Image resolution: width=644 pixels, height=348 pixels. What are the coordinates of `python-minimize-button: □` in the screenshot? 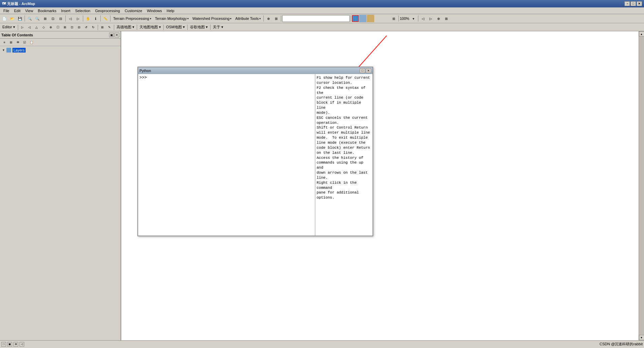 It's located at (362, 71).